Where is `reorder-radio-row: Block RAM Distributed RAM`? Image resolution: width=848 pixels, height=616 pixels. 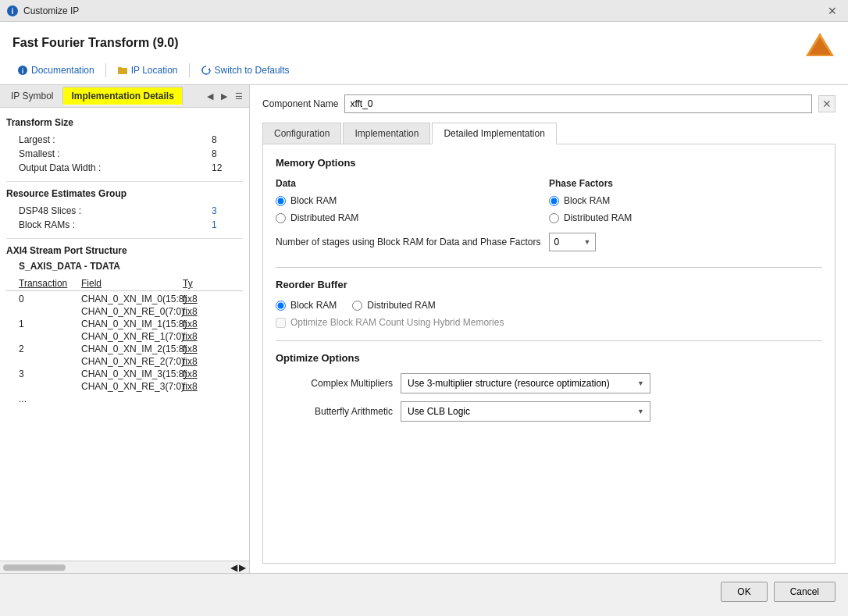
reorder-radio-row: Block RAM Distributed RAM is located at coordinates (549, 305).